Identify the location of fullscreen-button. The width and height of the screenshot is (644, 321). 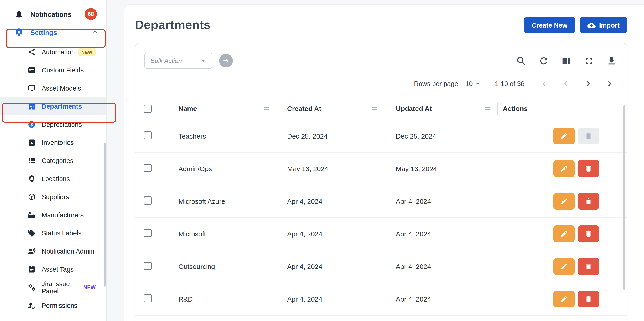
(589, 61).